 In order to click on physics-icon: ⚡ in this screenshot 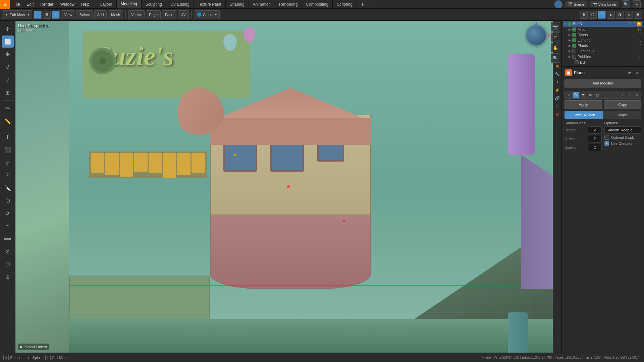, I will do `click(557, 90)`.